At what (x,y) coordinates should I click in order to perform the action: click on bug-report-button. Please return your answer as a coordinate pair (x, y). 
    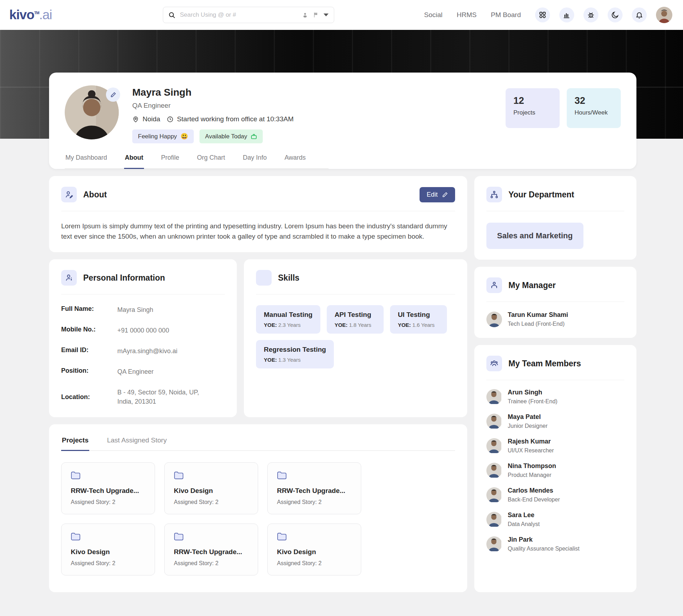
    Looking at the image, I should click on (591, 15).